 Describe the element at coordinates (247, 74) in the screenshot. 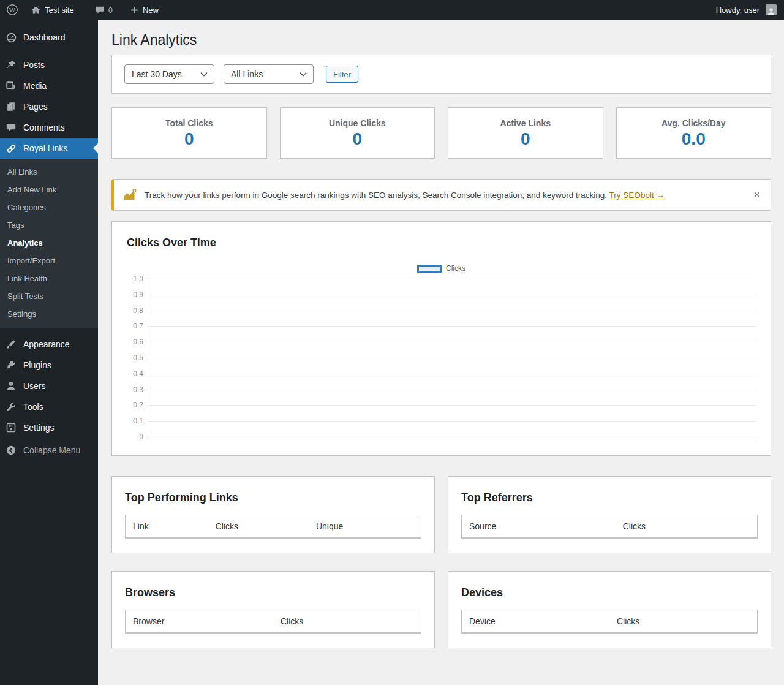

I see `link-scope-value: All Links` at that location.